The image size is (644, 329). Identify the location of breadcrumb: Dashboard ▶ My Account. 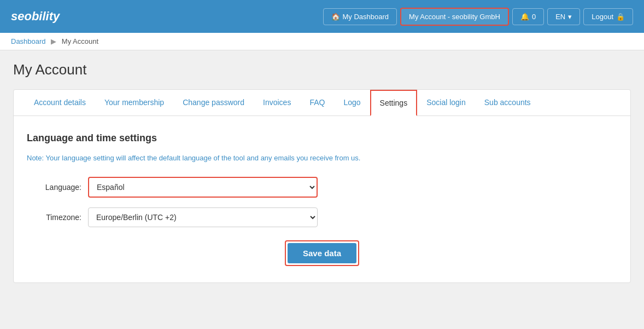
(322, 42).